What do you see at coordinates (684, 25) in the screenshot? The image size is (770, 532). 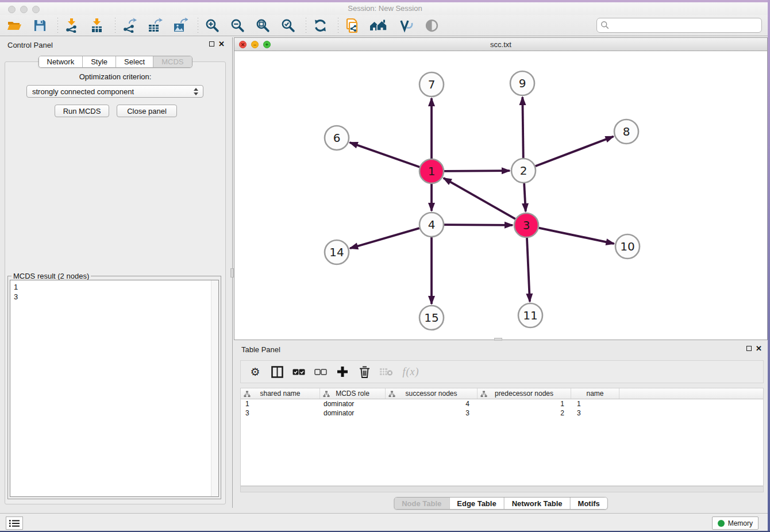 I see `search-input` at bounding box center [684, 25].